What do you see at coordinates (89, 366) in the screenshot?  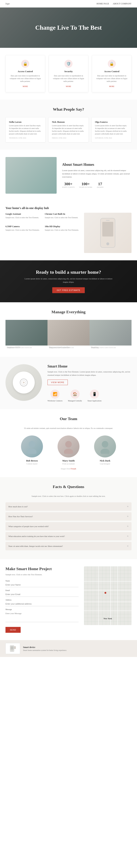 I see `smart-title: Smart Home` at bounding box center [89, 366].